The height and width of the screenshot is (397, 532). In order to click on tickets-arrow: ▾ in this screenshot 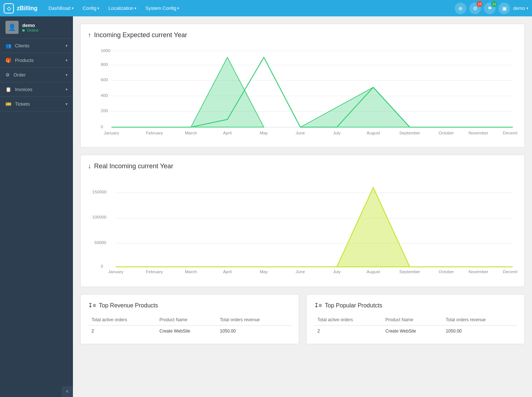, I will do `click(66, 104)`.